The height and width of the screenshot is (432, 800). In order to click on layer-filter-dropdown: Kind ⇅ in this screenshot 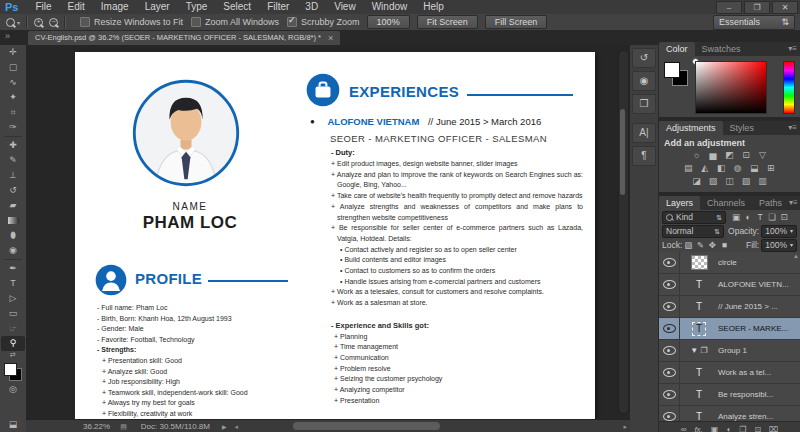, I will do `click(694, 218)`.